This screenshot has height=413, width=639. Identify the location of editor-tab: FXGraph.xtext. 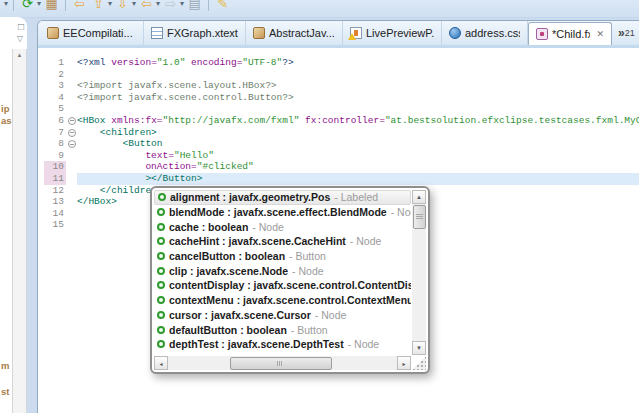
(195, 33).